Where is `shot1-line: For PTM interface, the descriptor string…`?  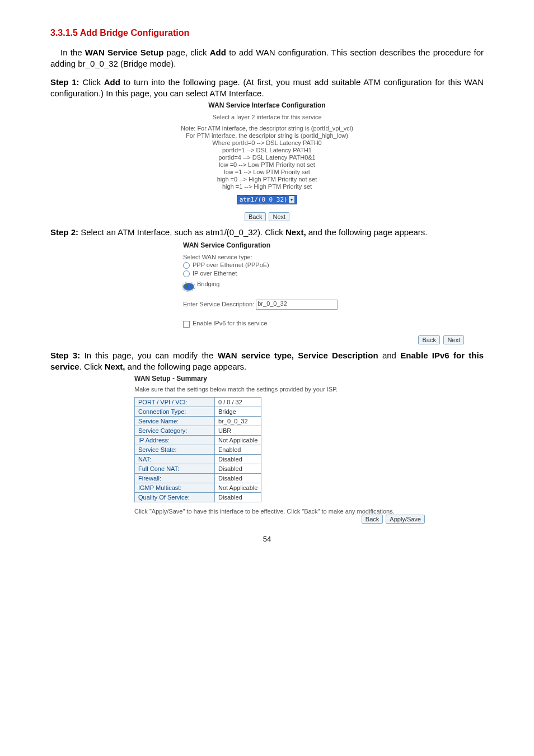 shot1-line: For PTM interface, the descriptor string… is located at coordinates (267, 136).